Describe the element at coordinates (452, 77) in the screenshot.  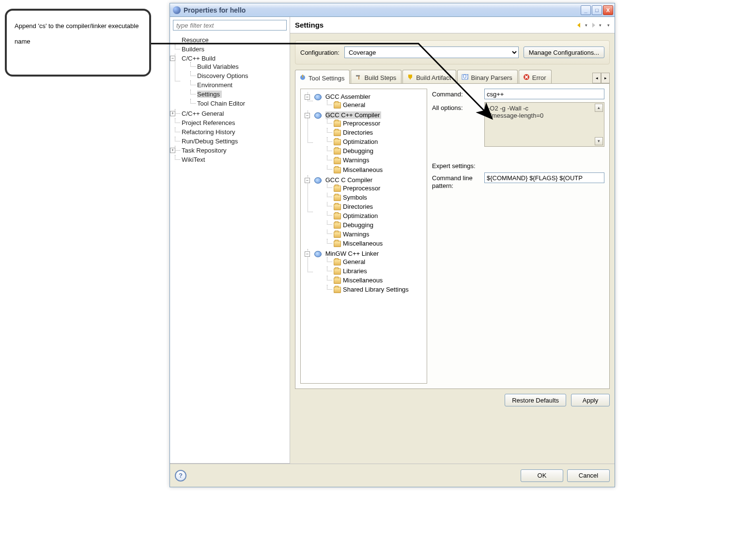
I see `tabs: Tool Settings Build Steps Build Artifact` at that location.